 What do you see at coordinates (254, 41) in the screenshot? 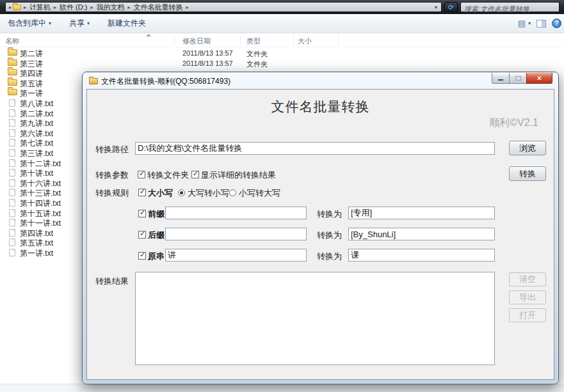
I see `column-header-type: 类型` at bounding box center [254, 41].